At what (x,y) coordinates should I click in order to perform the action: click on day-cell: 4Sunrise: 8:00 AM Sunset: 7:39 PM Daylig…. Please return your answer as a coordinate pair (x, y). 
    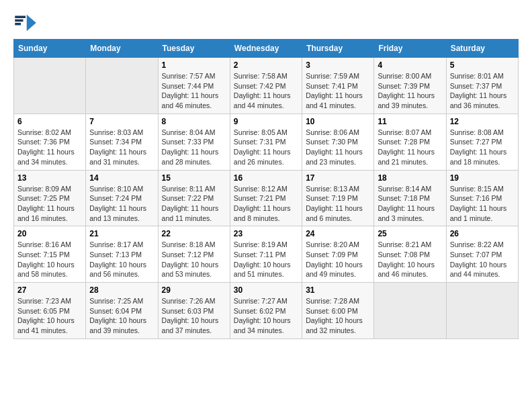
    Looking at the image, I should click on (410, 86).